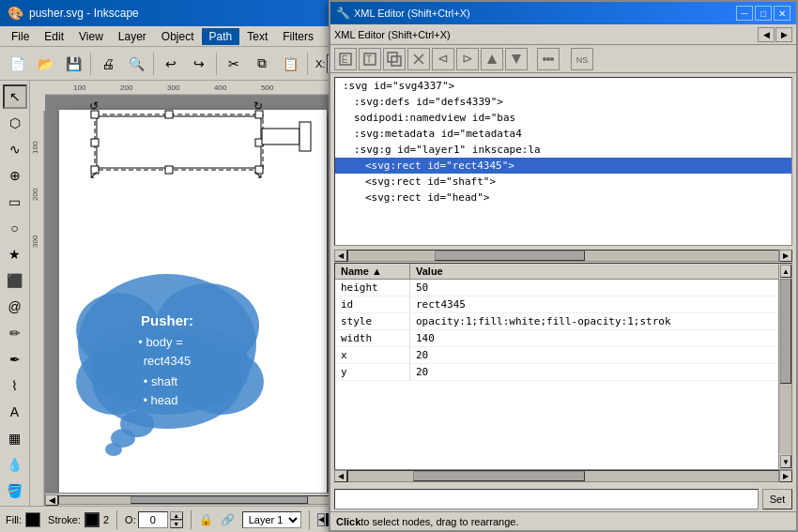 The height and width of the screenshot is (532, 798). I want to click on head-rect, so click(305, 137).